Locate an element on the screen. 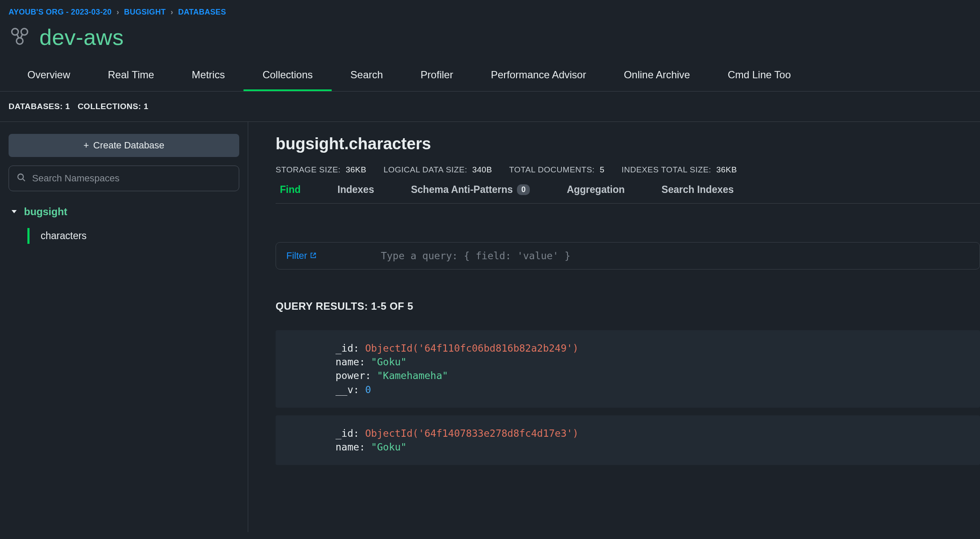  tab-performance-advisor: Performance Advisor is located at coordinates (538, 76).